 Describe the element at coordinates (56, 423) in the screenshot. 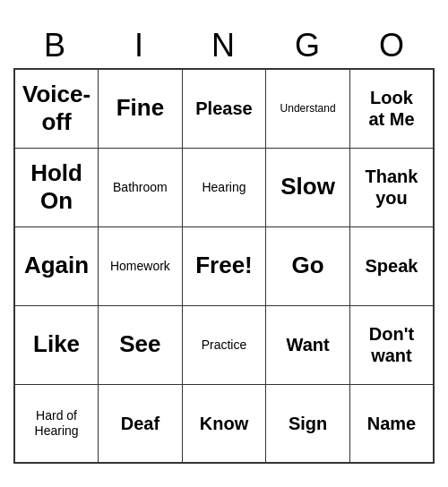

I see `cell-text: Hard ofHearing` at that location.